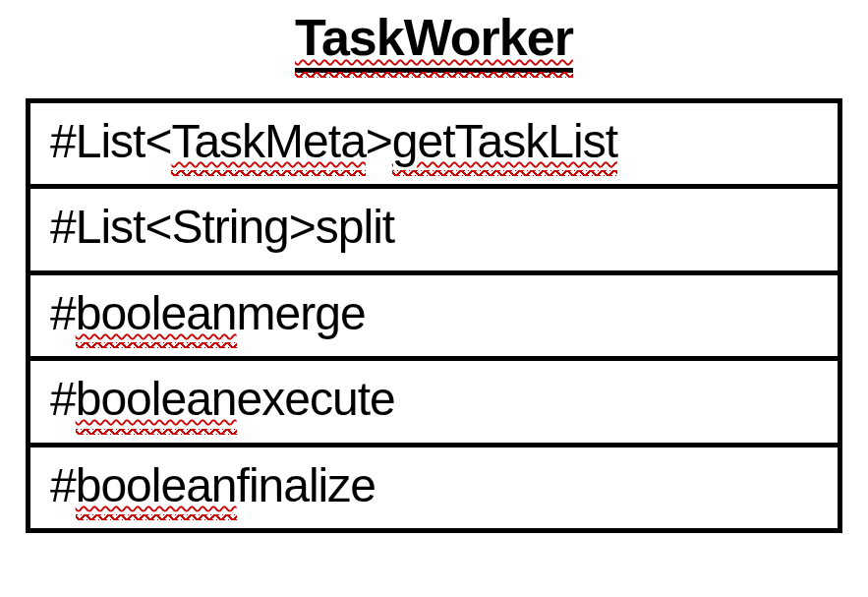  Describe the element at coordinates (434, 488) in the screenshot. I see `operation-row: #boolean finalize` at that location.